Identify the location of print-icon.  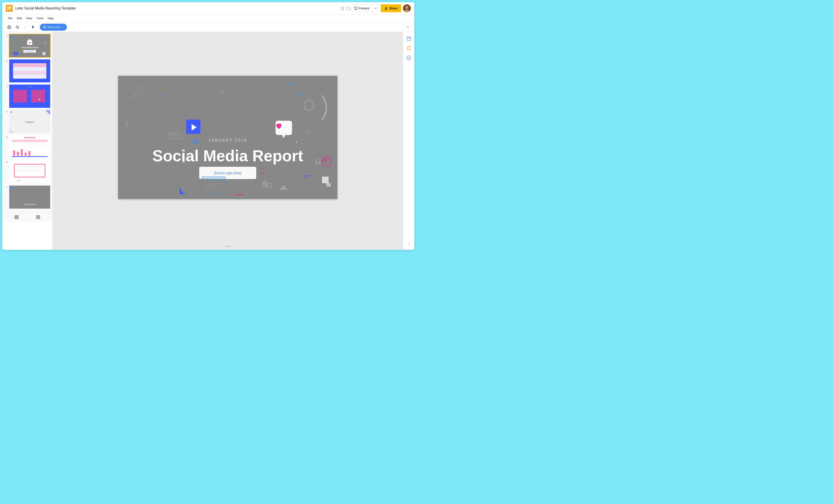
(9, 27).